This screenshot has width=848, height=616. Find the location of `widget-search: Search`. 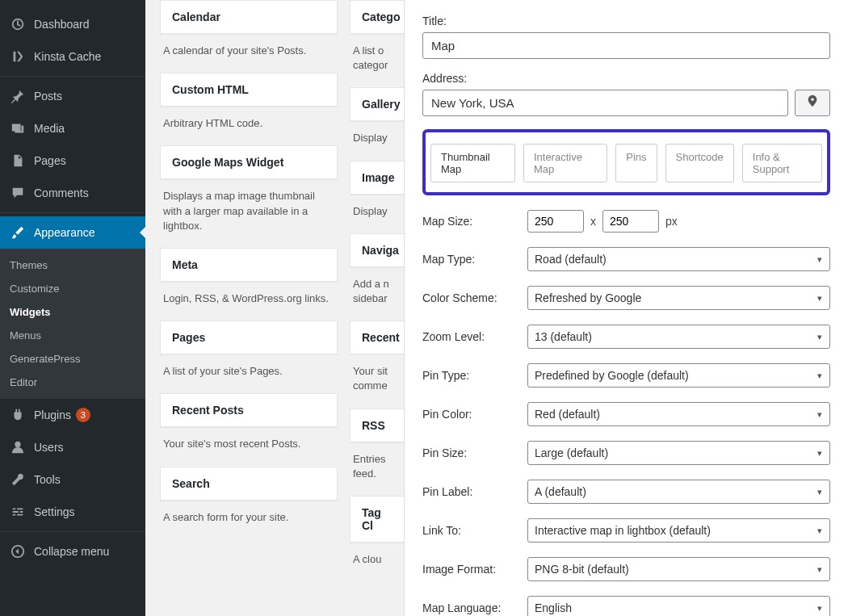

widget-search: Search is located at coordinates (249, 484).